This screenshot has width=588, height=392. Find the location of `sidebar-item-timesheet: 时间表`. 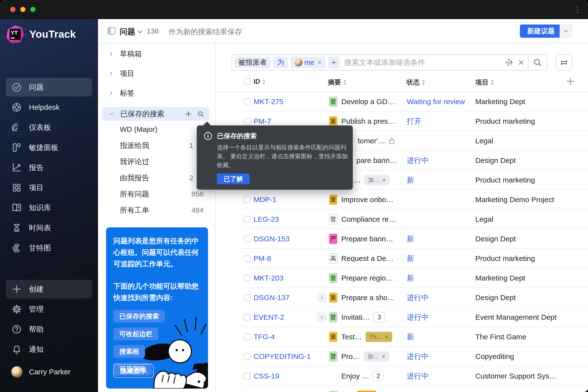

sidebar-item-timesheet: 时间表 is located at coordinates (49, 228).